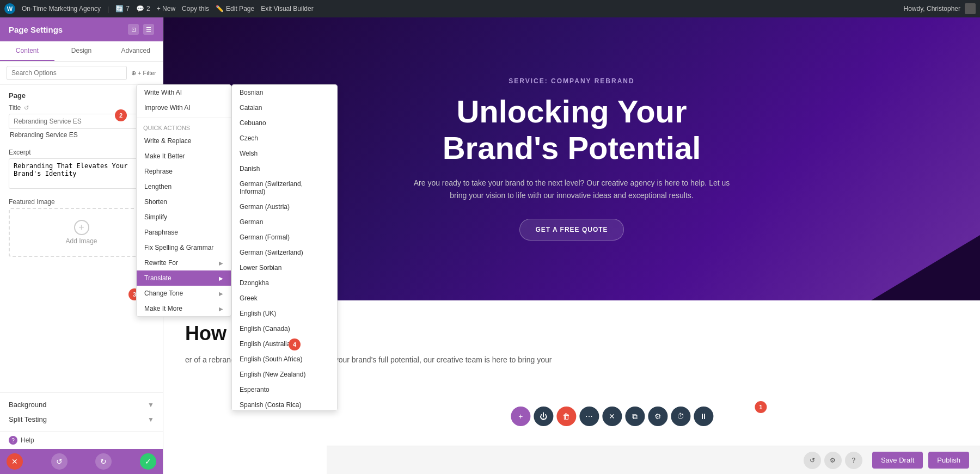 This screenshot has width=980, height=474. What do you see at coordinates (235, 9) in the screenshot?
I see `edit-page-button: ✏️Edit Page` at bounding box center [235, 9].